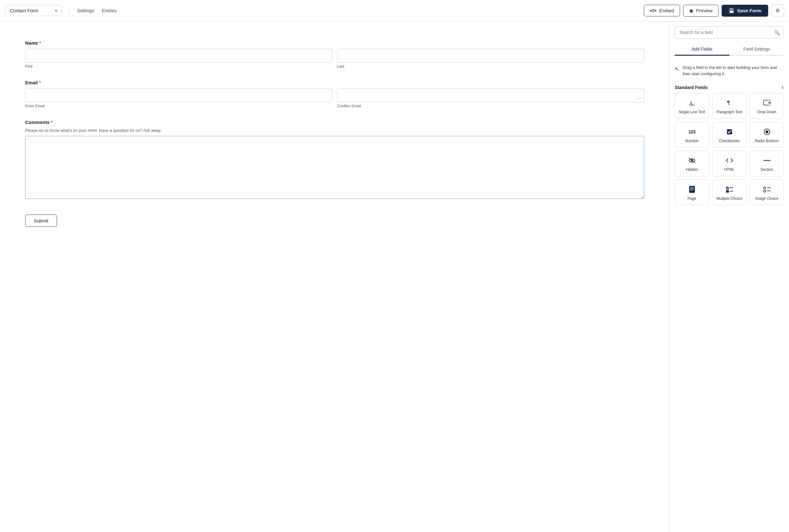 The image size is (789, 532). I want to click on name-field-group: Name * First Last, so click(335, 54).